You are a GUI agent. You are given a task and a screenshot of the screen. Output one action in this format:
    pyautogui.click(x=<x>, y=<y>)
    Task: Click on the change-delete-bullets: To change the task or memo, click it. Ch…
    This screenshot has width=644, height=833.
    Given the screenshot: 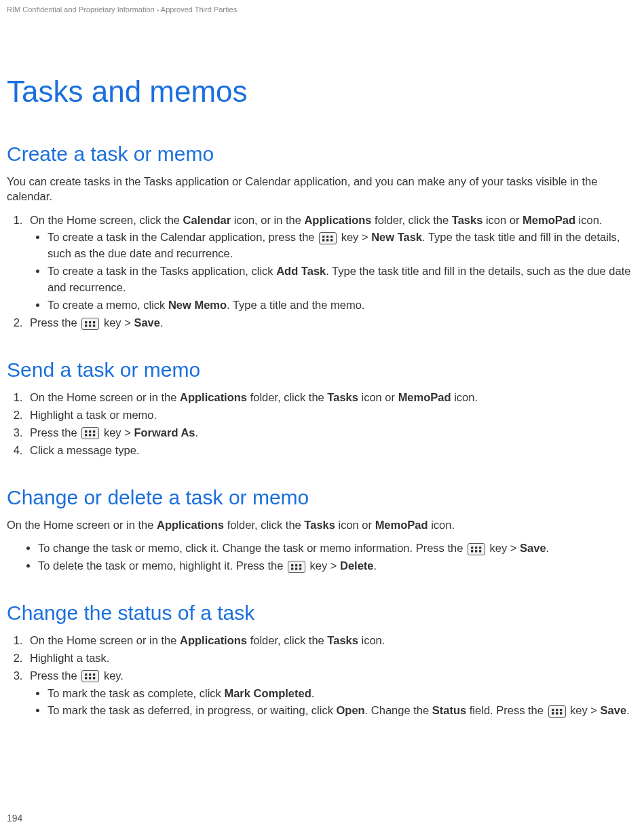 What is the action you would take?
    pyautogui.click(x=328, y=557)
    